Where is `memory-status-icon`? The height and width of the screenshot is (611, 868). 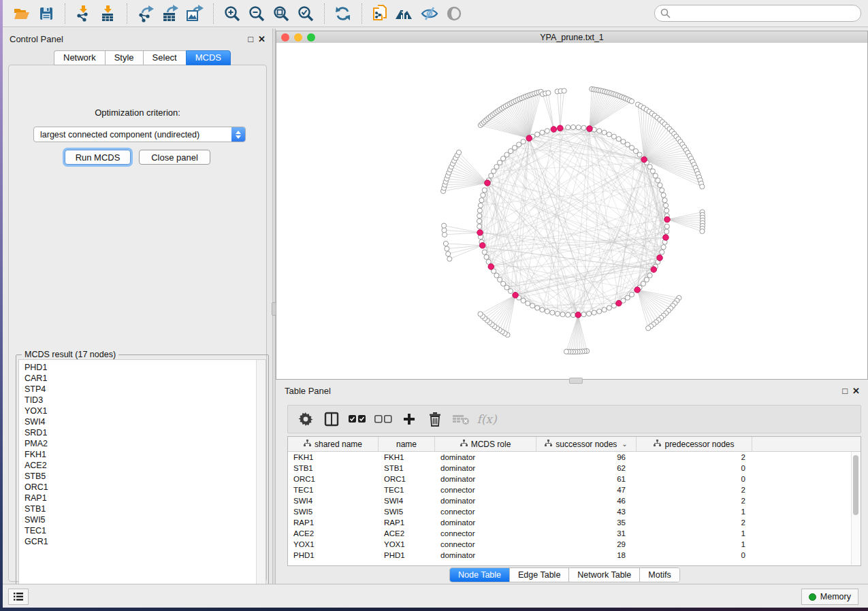 memory-status-icon is located at coordinates (813, 597).